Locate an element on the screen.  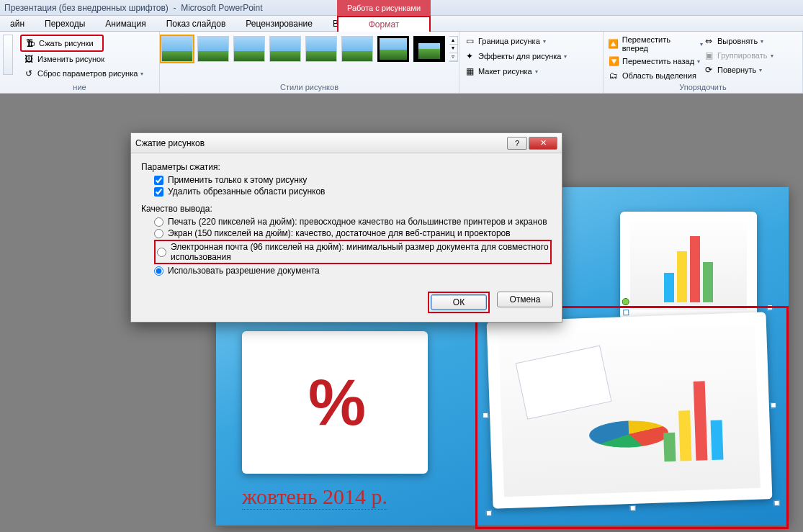
handle-w is located at coordinates (485, 415).